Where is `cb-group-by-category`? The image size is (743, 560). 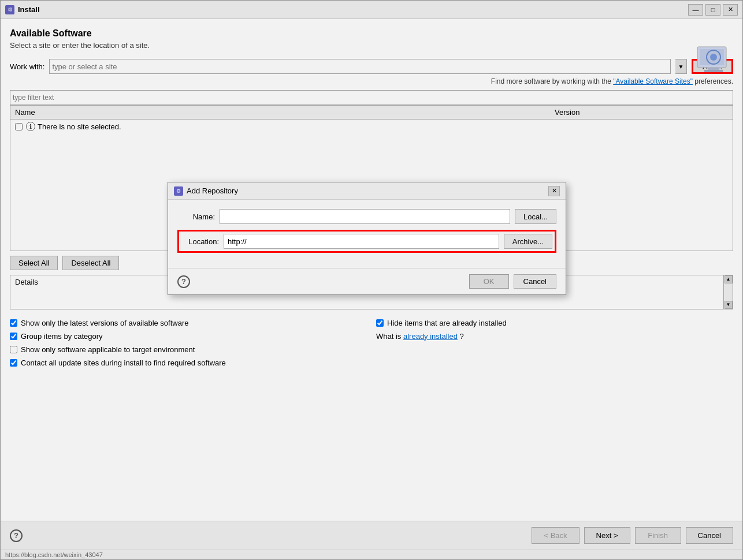 cb-group-by-category is located at coordinates (14, 336).